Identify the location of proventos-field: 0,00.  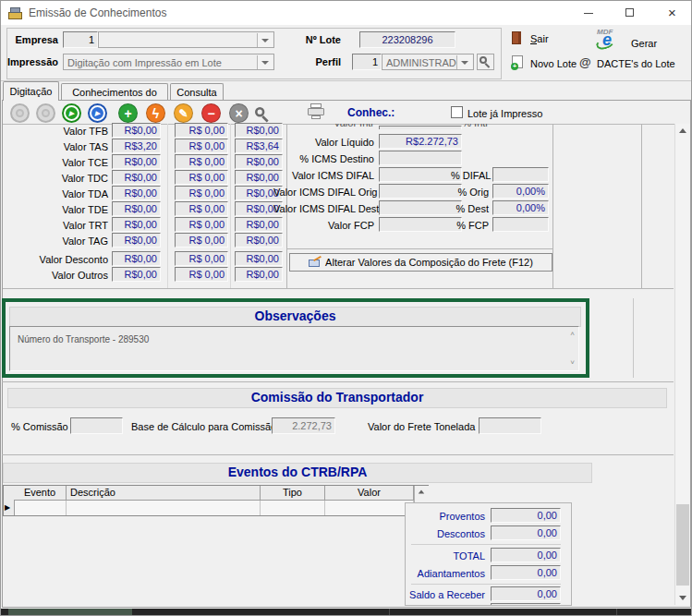
(526, 515).